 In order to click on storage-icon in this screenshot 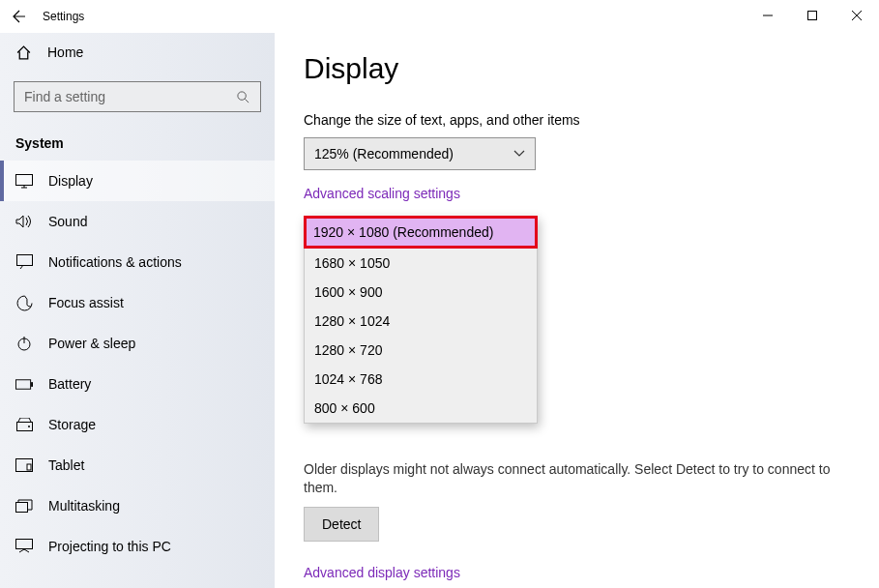, I will do `click(24, 425)`.